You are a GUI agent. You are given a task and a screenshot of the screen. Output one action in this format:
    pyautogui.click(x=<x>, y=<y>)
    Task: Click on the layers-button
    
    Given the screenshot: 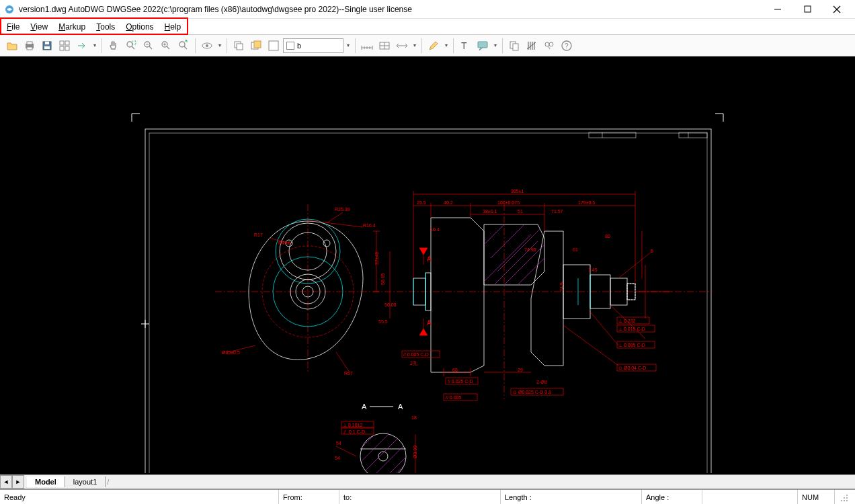 What is the action you would take?
    pyautogui.click(x=239, y=46)
    